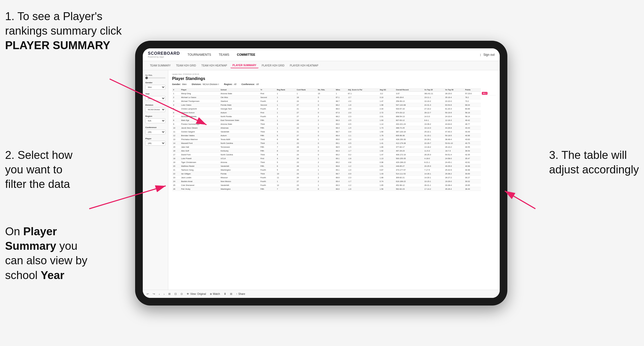  I want to click on col-rank: #, so click(176, 90).